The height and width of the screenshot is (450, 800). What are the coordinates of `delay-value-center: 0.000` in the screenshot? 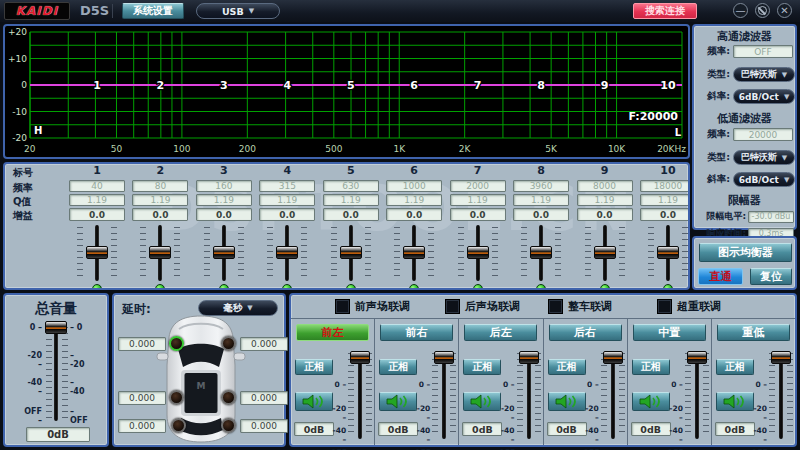 It's located at (142, 426).